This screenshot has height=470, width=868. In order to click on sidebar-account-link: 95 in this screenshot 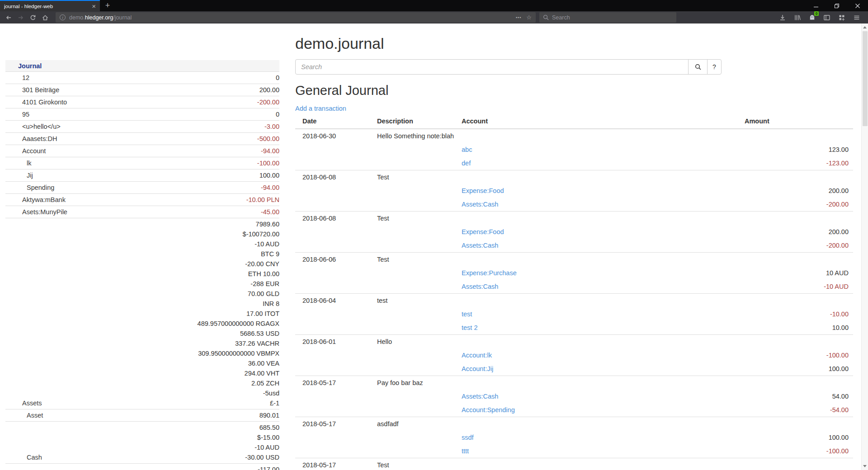, I will do `click(141, 114)`.